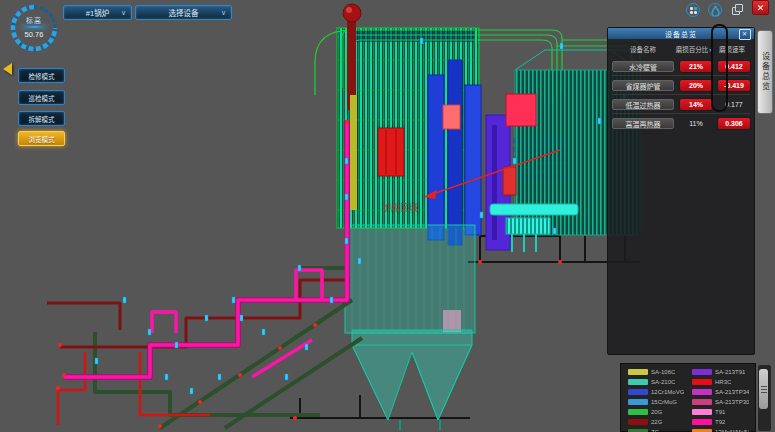 The height and width of the screenshot is (432, 775). I want to click on table-row: 高温再热器 11% 0.306, so click(681, 124).